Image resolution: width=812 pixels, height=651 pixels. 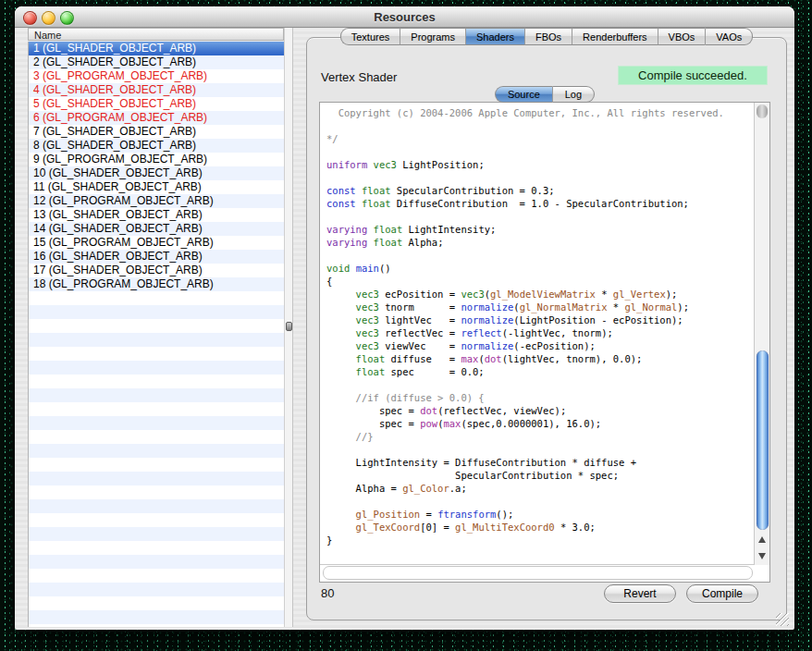 What do you see at coordinates (540, 346) in the screenshot?
I see `code-line: vec3 viewVec = normalize(-ecPosition);` at bounding box center [540, 346].